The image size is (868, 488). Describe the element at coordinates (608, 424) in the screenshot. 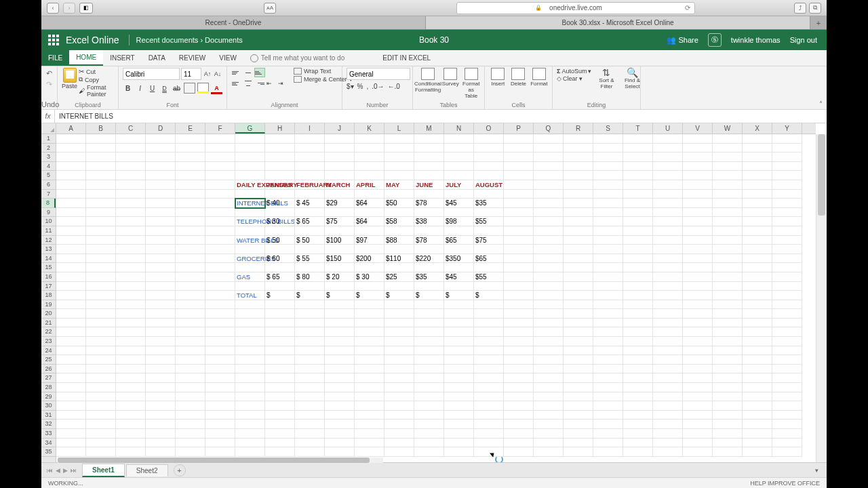

I see `cell-S32` at that location.